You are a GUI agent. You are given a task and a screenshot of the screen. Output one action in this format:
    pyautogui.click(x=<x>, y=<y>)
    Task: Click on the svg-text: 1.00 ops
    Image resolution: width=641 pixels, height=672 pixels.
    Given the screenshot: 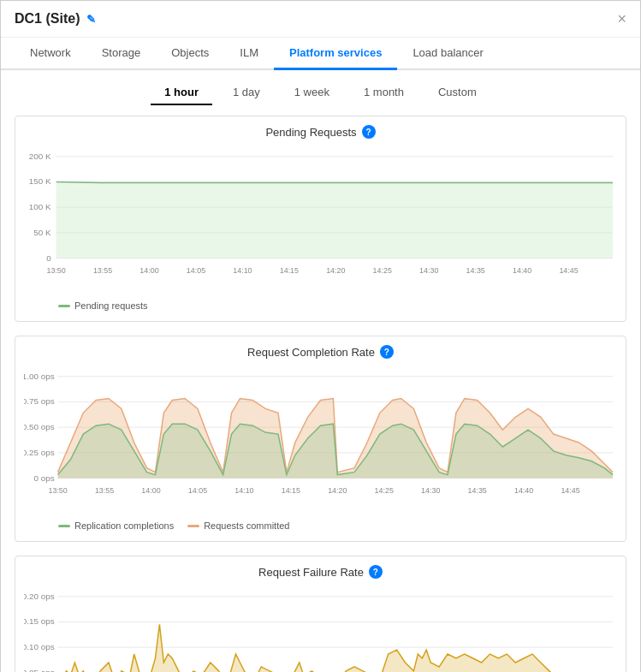 What is the action you would take?
    pyautogui.click(x=39, y=377)
    